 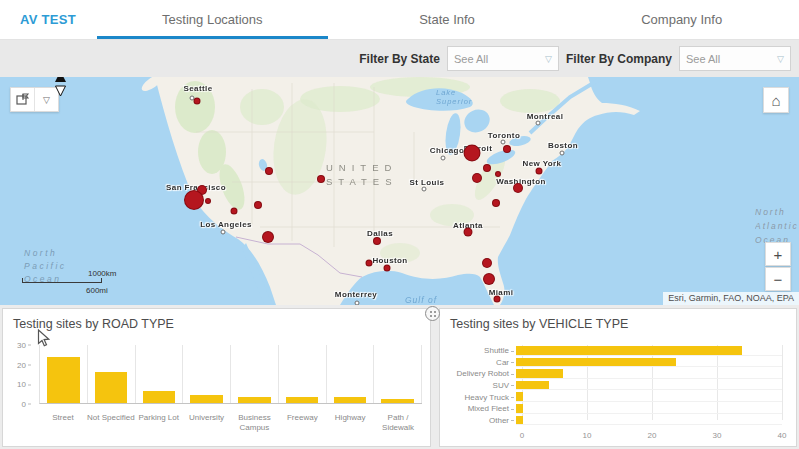 I want to click on drag-dots-icon, so click(x=431, y=312).